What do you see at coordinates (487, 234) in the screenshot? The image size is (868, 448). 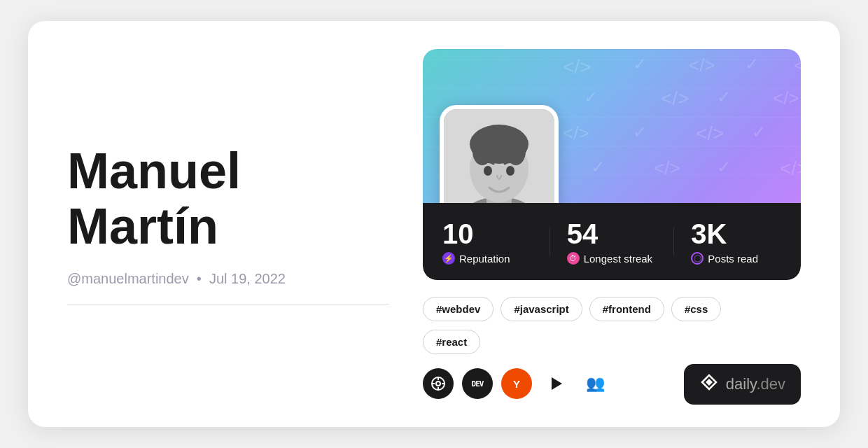 I see `reputation-value: 10` at bounding box center [487, 234].